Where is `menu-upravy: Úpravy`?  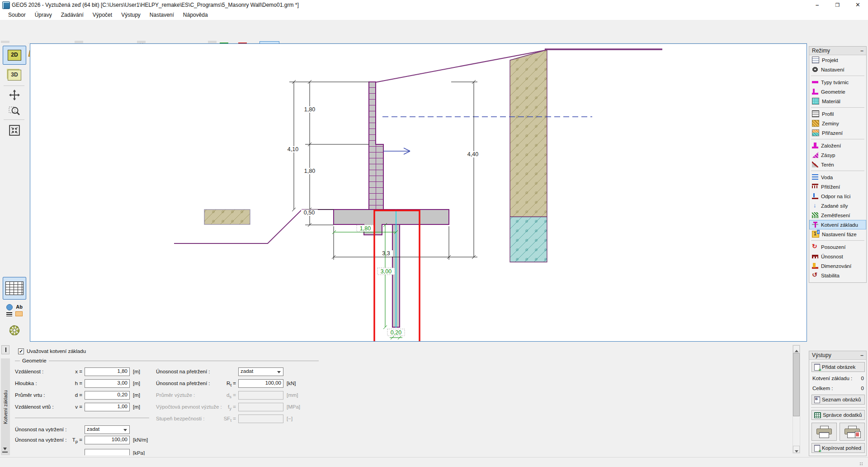 menu-upravy: Úpravy is located at coordinates (43, 15).